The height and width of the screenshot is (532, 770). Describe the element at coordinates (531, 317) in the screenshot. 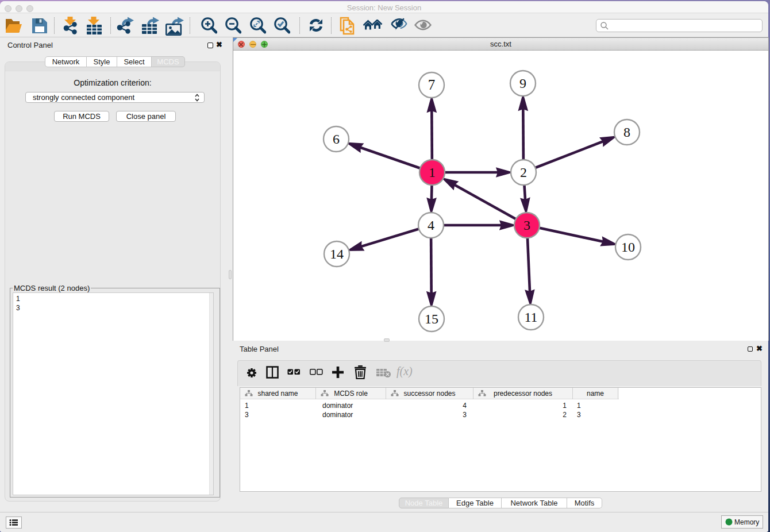

I see `svg-text: 11` at that location.